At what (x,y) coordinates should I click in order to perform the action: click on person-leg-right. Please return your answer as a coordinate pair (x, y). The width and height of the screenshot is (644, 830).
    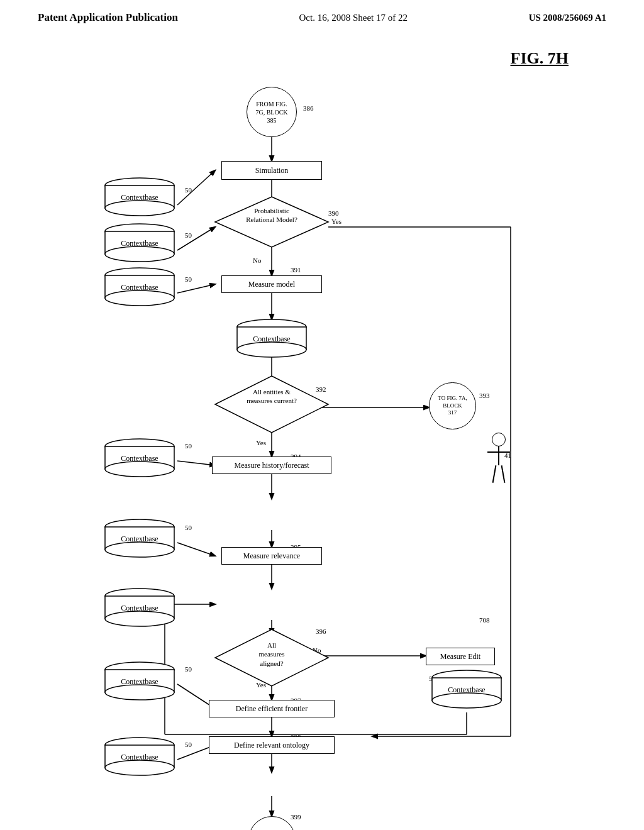
    Looking at the image, I should click on (503, 474).